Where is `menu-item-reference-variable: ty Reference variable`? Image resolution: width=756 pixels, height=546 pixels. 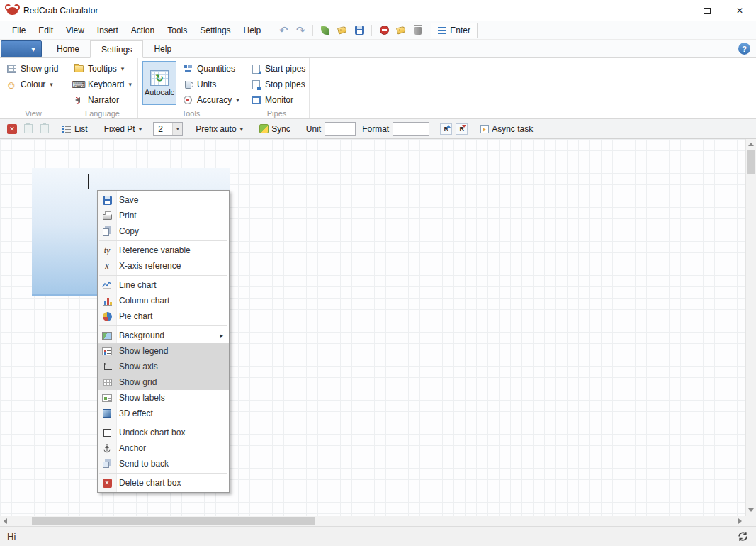 menu-item-reference-variable: ty Reference variable is located at coordinates (163, 250).